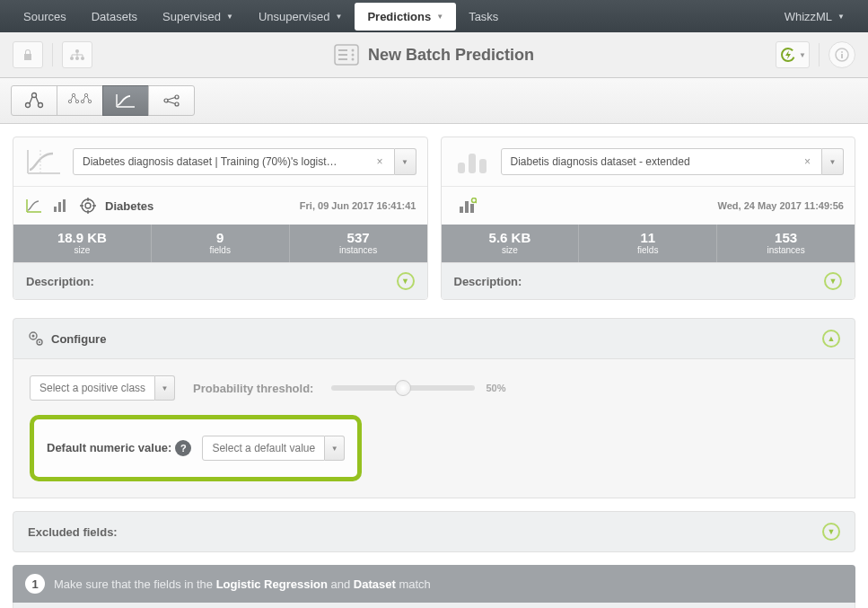  What do you see at coordinates (88, 206) in the screenshot?
I see `target-icon` at bounding box center [88, 206].